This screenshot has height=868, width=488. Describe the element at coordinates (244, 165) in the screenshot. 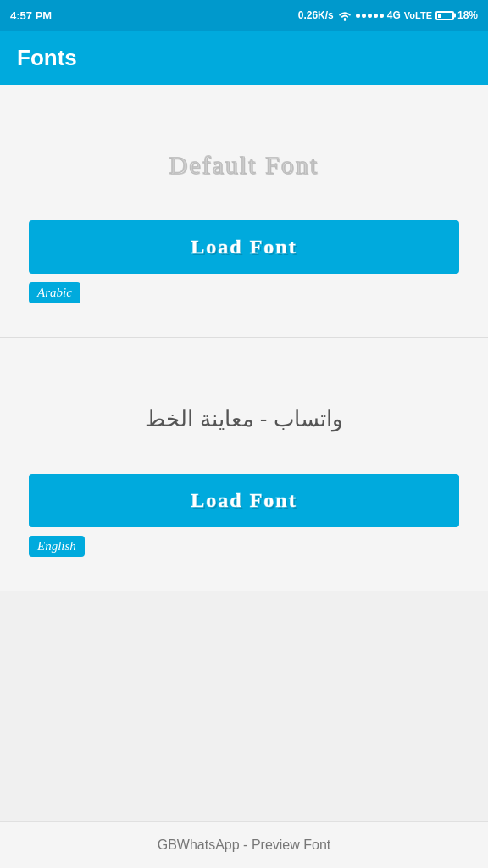

I see `default-font-preview-text: Default Font` at that location.